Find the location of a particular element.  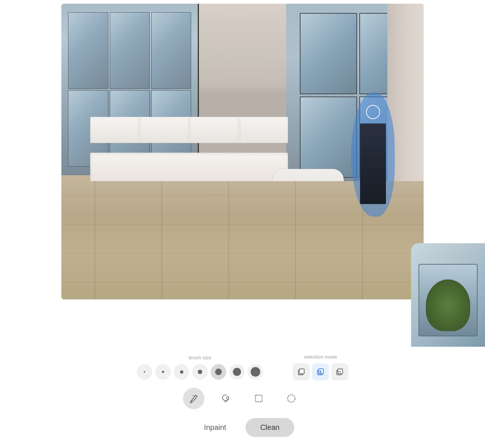

controls-row-3: Inpaint Clean is located at coordinates (243, 427).